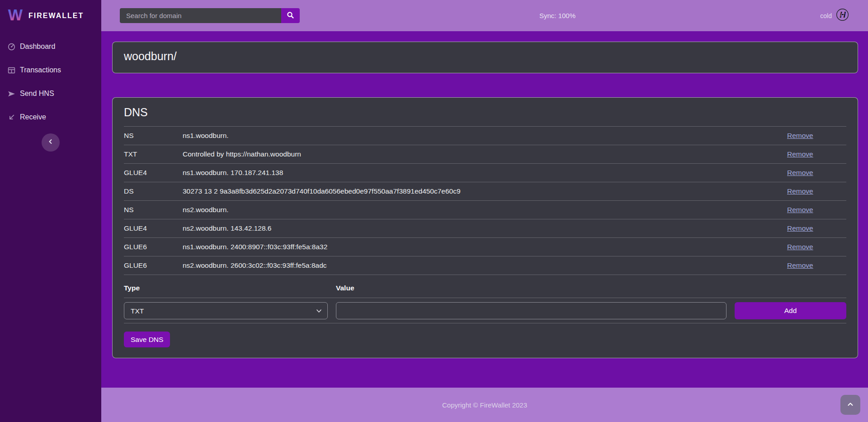  What do you see at coordinates (41, 70) in the screenshot?
I see `sidebar-item-label: Transactions` at bounding box center [41, 70].